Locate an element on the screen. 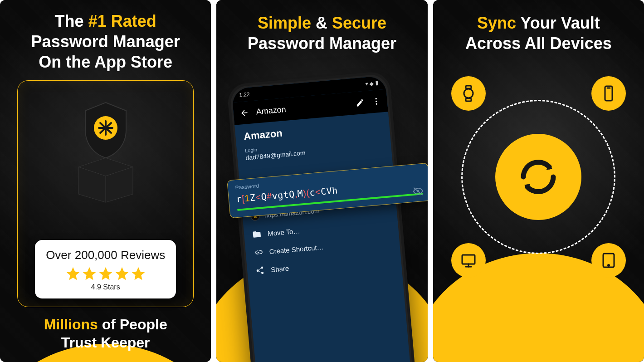  pedestal-block-icon is located at coordinates (106, 178).